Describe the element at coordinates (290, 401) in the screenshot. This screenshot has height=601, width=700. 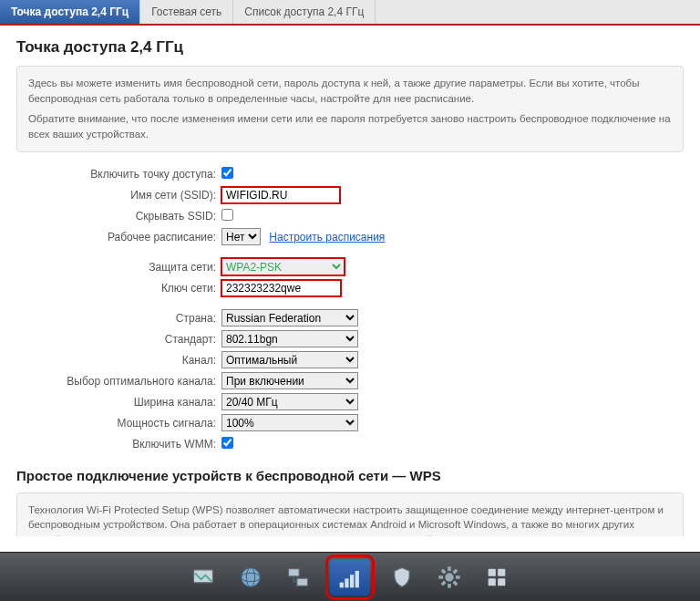
I see `select-width: 20/40 МГц` at that location.